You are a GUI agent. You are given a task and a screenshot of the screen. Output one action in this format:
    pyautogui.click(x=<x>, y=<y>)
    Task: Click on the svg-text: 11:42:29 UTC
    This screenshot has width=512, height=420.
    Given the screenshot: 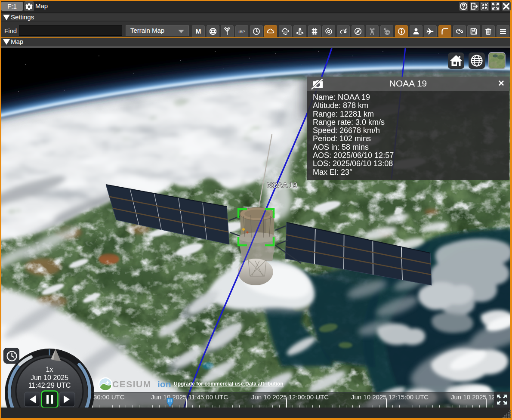 What is the action you would take?
    pyautogui.click(x=49, y=386)
    